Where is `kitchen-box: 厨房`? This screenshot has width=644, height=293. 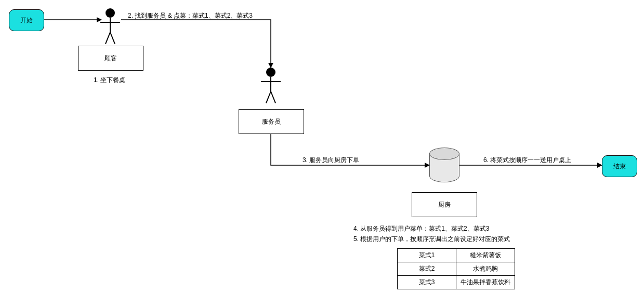
kitchen-box: 厨房 is located at coordinates (444, 205).